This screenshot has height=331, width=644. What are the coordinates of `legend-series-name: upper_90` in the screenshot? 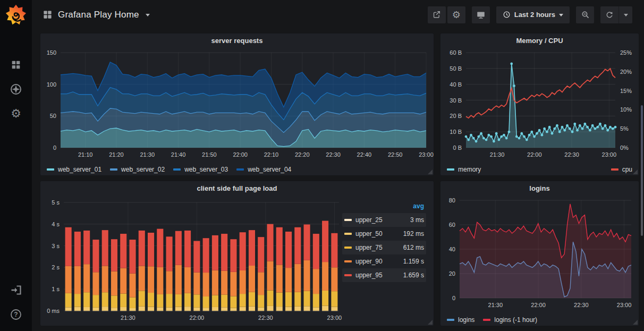 It's located at (379, 261).